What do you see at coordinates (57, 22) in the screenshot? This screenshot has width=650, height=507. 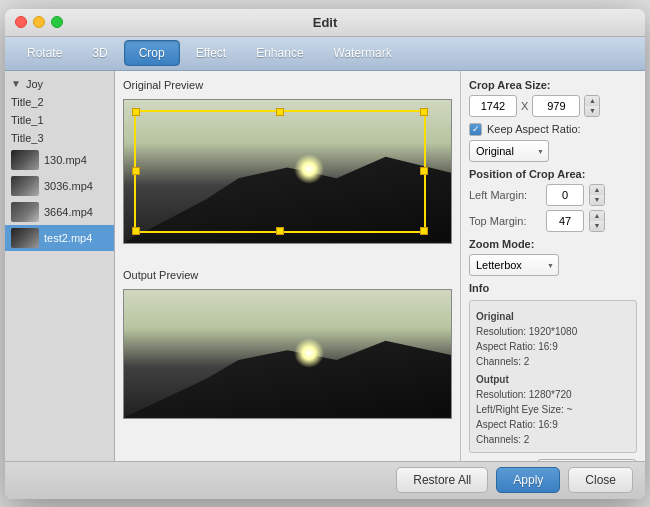 I see `maximize-button` at bounding box center [57, 22].